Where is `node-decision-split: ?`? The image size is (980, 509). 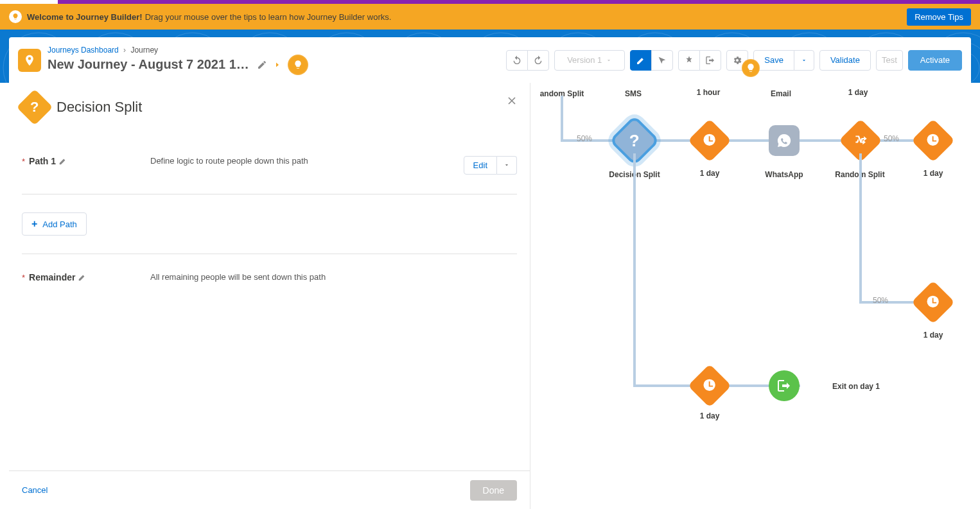
node-decision-split: ? is located at coordinates (634, 141).